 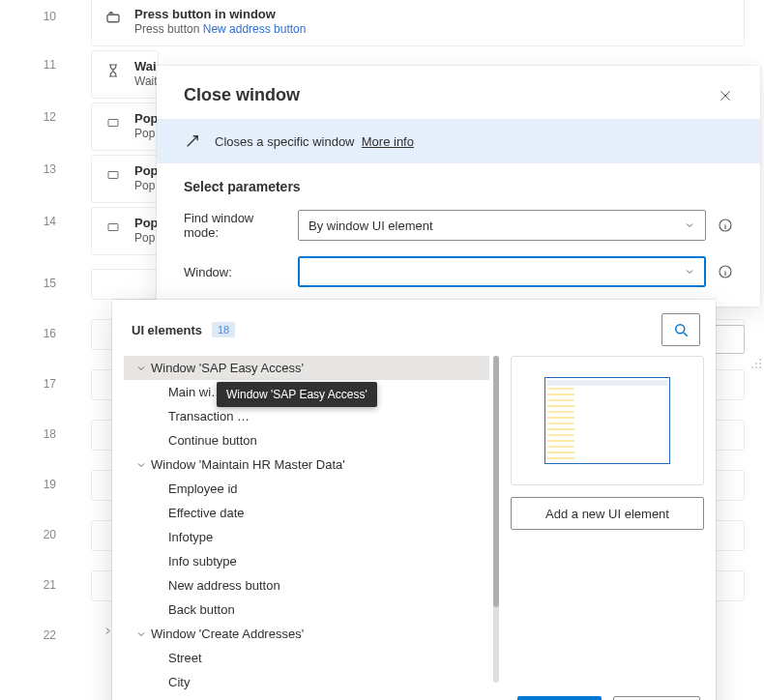 I want to click on params-heading: Select parameters, so click(x=458, y=183).